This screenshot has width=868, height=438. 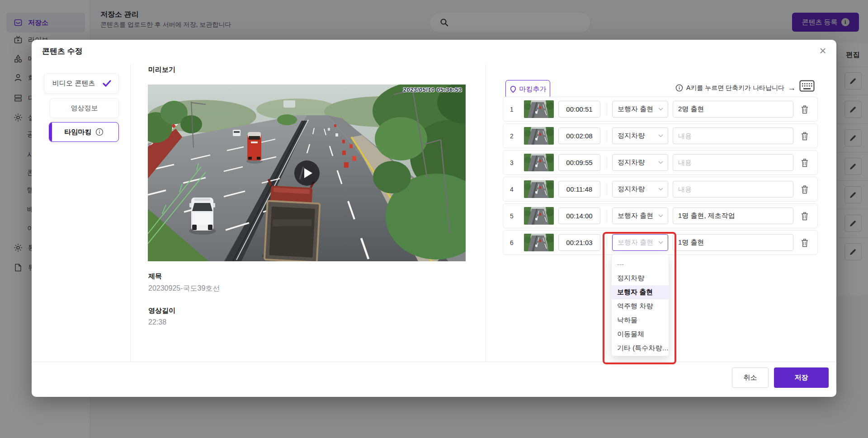 What do you see at coordinates (640, 348) in the screenshot?
I see `dropdown-option: 기타 (특수차량…` at bounding box center [640, 348].